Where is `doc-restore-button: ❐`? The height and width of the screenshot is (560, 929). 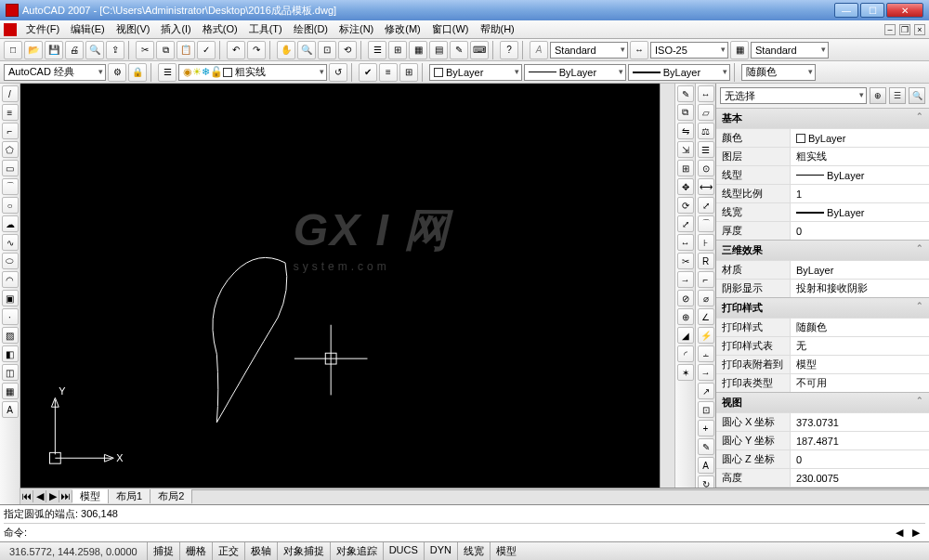 doc-restore-button: ❐ is located at coordinates (905, 30).